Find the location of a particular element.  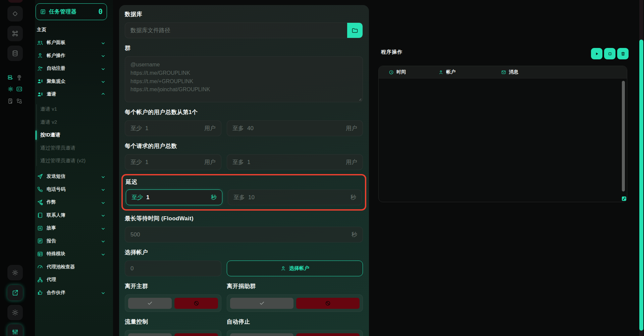

database-path-input: 数据库文件路径 is located at coordinates (244, 30).